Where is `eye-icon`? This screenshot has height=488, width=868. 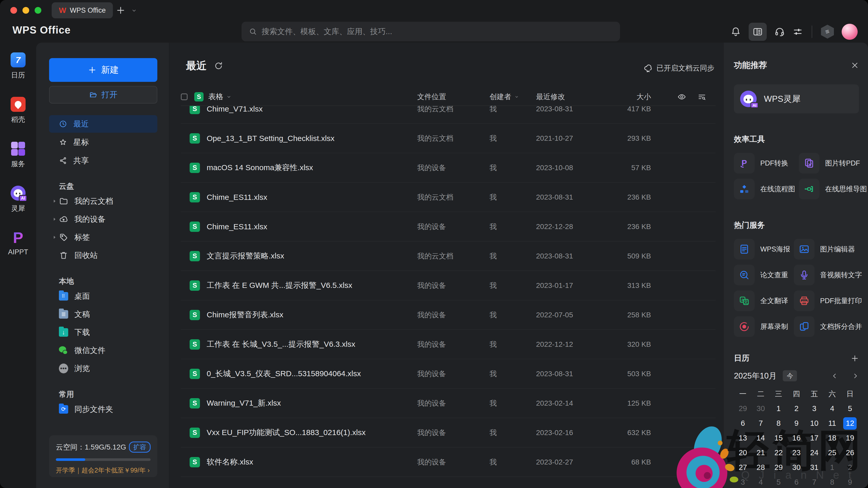
eye-icon is located at coordinates (682, 97).